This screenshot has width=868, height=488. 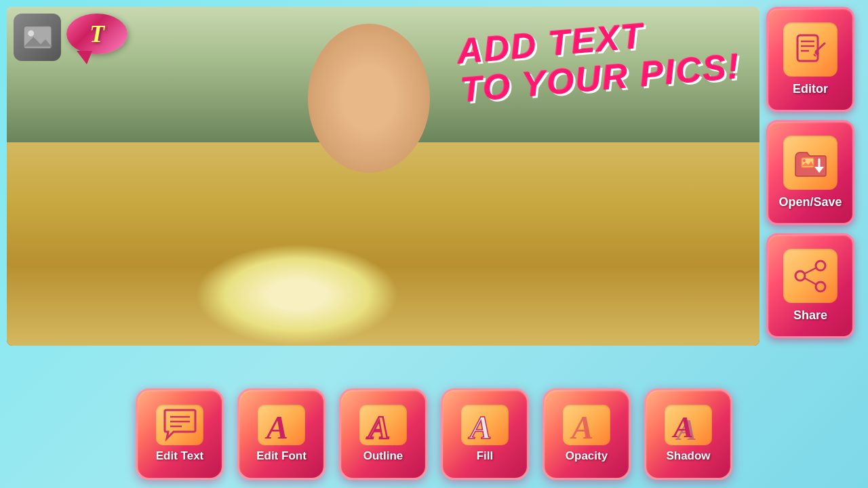 What do you see at coordinates (811, 50) in the screenshot?
I see `editor-icon` at bounding box center [811, 50].